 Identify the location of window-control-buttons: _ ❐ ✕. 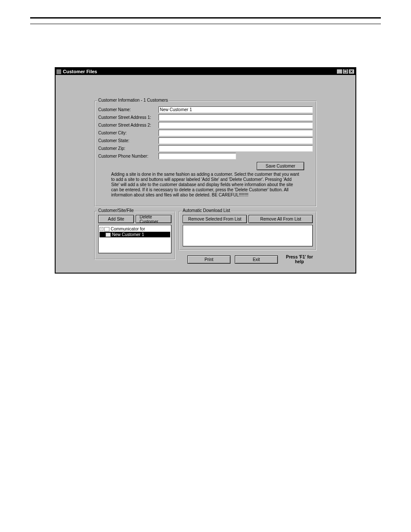
(346, 72).